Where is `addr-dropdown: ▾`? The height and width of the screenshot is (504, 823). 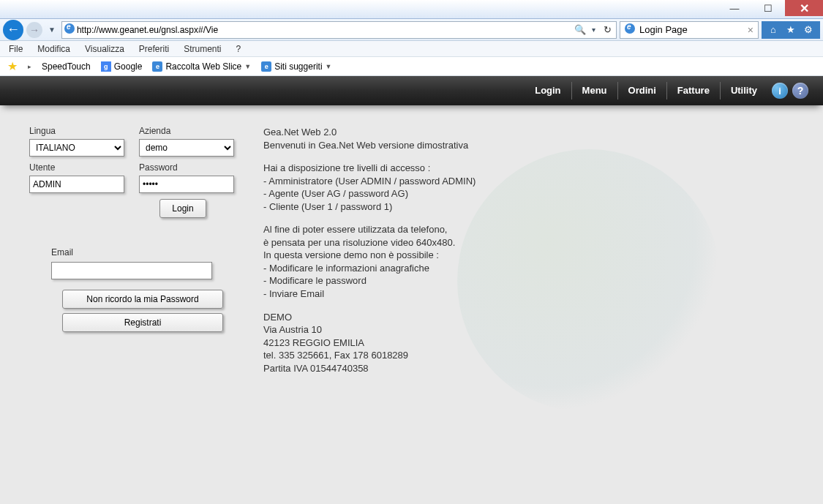 addr-dropdown: ▾ is located at coordinates (594, 29).